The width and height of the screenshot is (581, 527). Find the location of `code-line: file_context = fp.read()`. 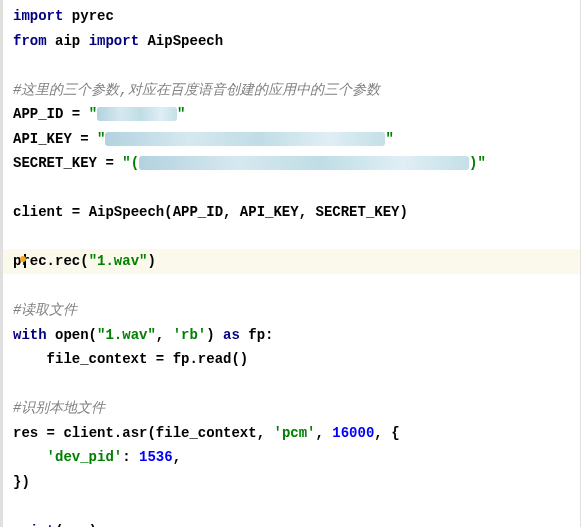

code-line: file_context = fp.read() is located at coordinates (292, 360).